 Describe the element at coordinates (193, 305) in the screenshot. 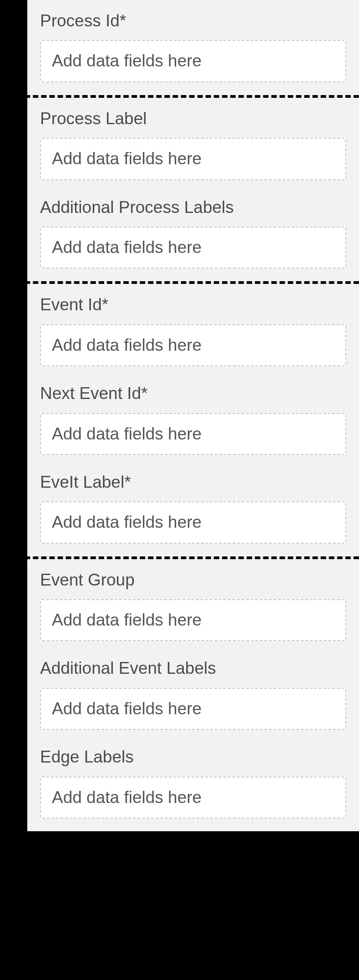

I see `field-label-event-id: Event Id*` at that location.